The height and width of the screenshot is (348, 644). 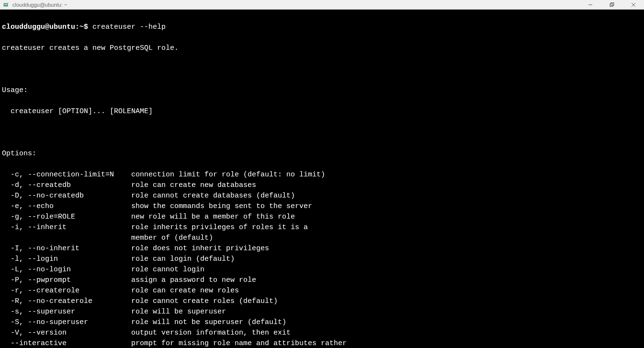 I want to click on putty-icon, so click(x=7, y=5).